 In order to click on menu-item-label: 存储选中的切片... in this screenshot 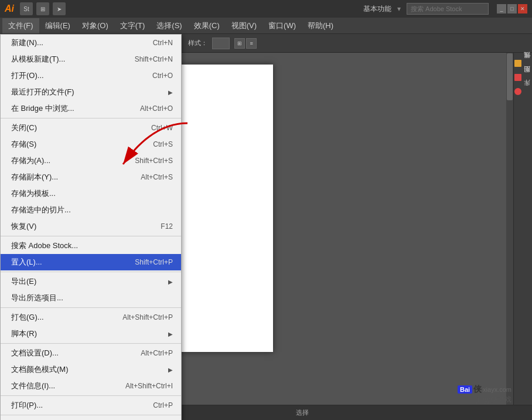, I will do `click(41, 210)`.